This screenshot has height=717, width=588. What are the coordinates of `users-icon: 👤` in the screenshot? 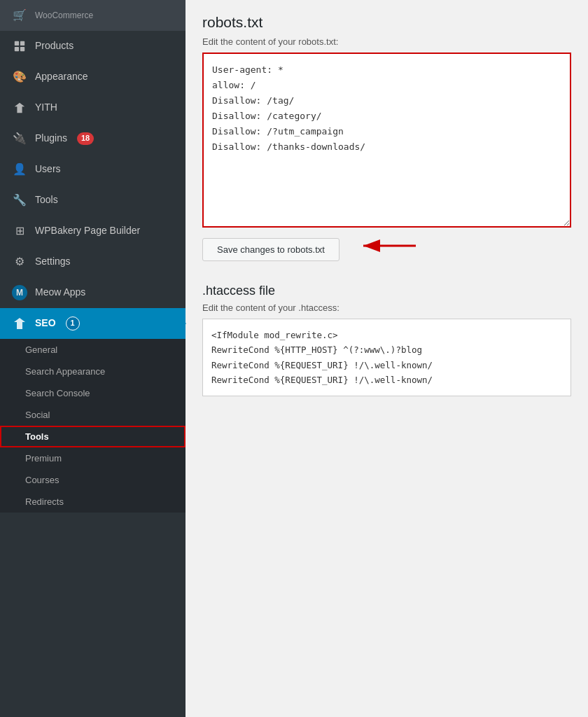 It's located at (20, 169).